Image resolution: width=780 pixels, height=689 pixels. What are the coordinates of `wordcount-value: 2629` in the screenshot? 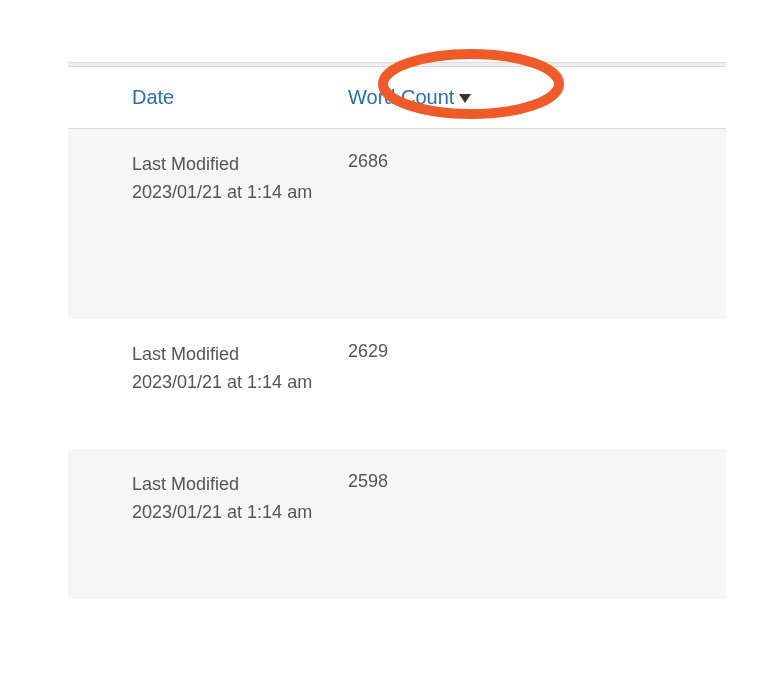 It's located at (488, 352).